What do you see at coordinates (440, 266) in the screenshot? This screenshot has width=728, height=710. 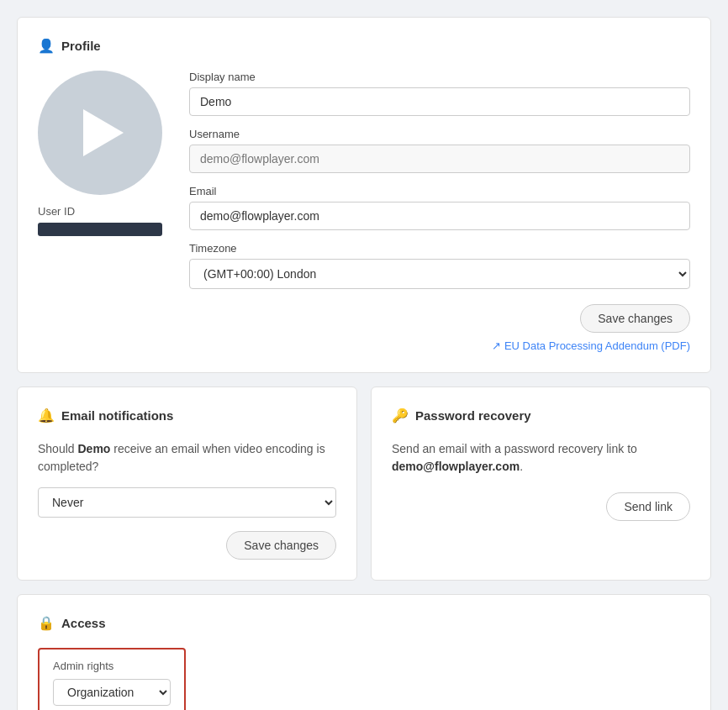 I see `timezone-group: Timezone (GMT+00:00) London` at bounding box center [440, 266].